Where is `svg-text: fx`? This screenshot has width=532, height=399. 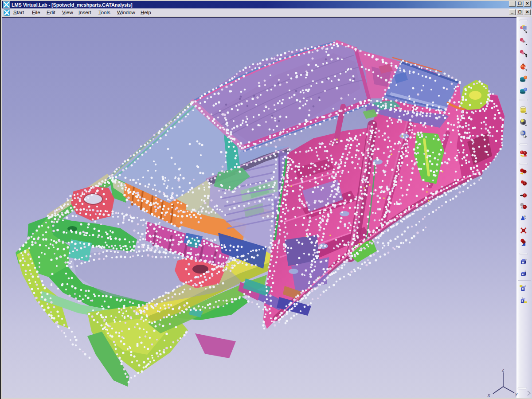
svg-text: fx is located at coordinates (524, 42).